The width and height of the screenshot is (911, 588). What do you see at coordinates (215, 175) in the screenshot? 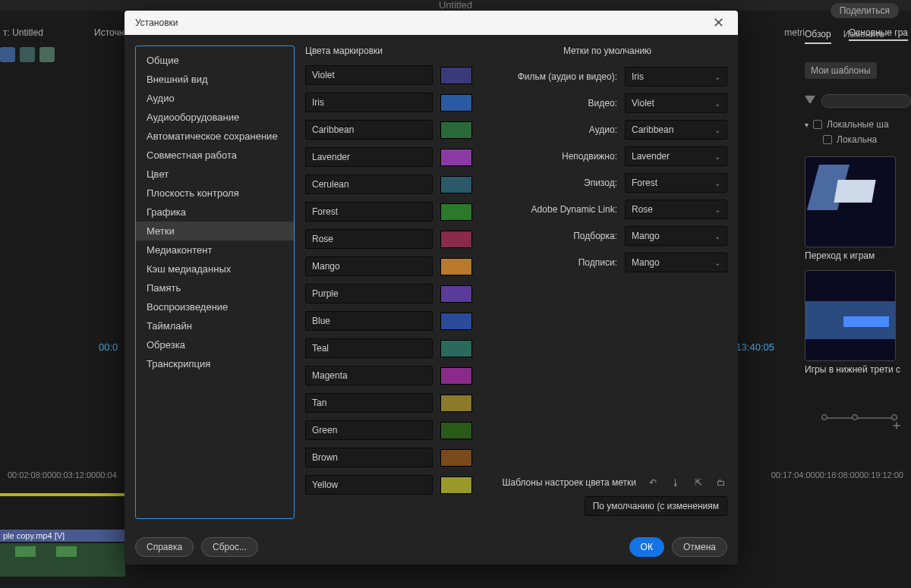
I see `category-item: Цвет` at bounding box center [215, 175].